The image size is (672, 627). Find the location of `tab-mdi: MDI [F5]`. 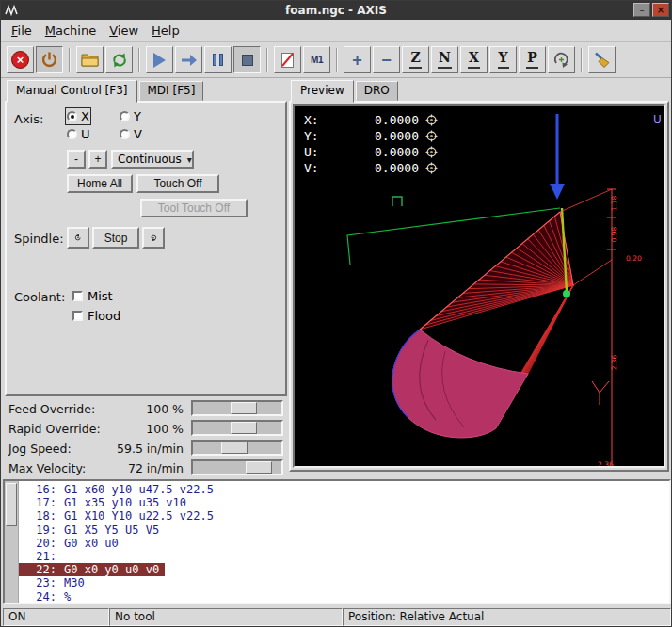

tab-mdi: MDI [F5] is located at coordinates (171, 90).